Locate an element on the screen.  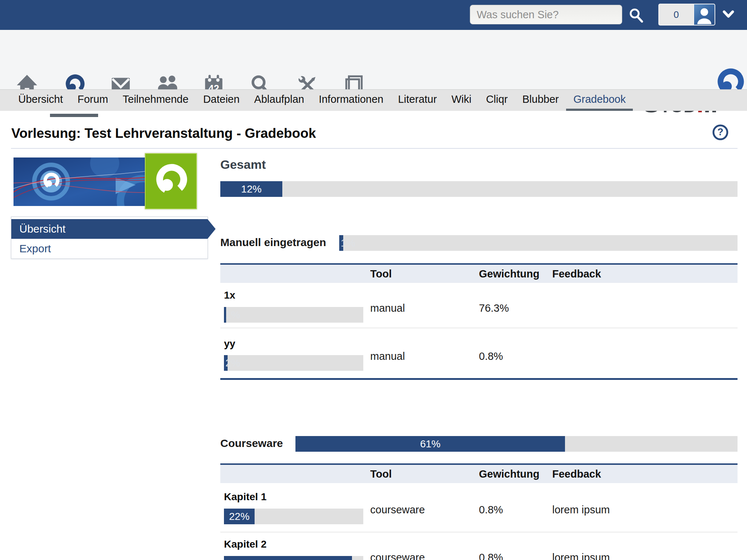
row-progress-value: 1% is located at coordinates (233, 315).